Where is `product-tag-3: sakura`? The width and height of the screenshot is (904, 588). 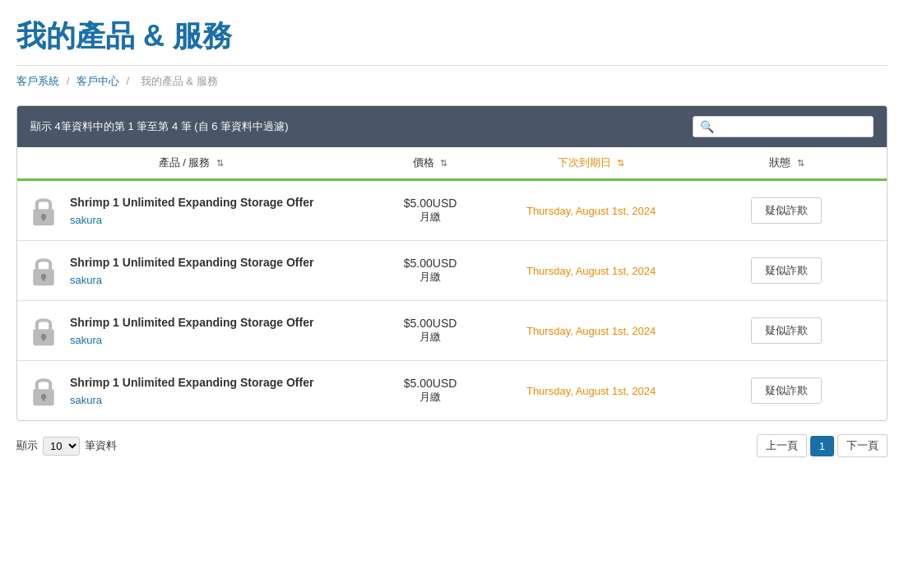 product-tag-3: sakura is located at coordinates (192, 400).